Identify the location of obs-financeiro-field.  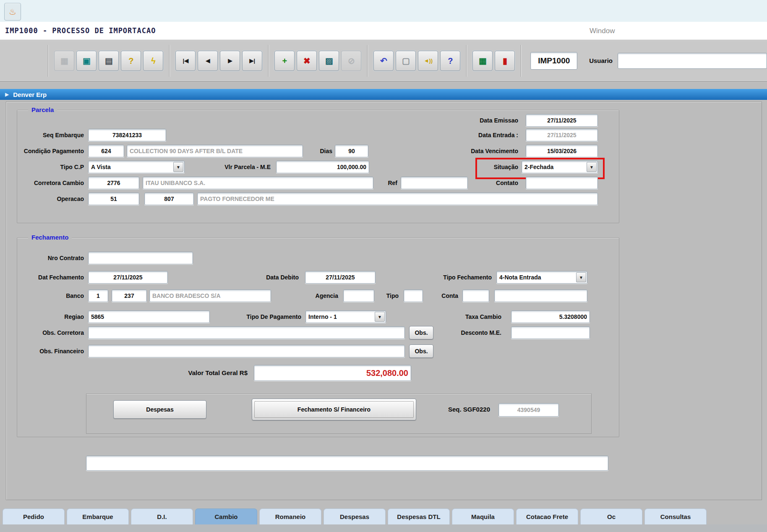
(247, 351).